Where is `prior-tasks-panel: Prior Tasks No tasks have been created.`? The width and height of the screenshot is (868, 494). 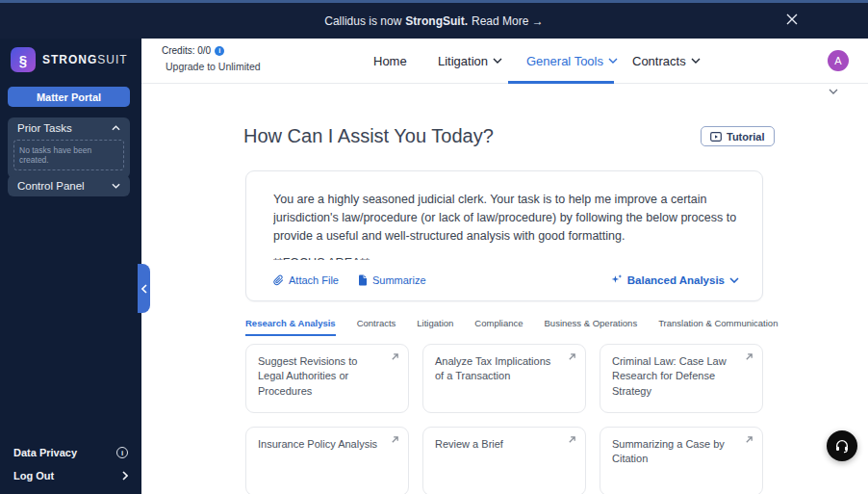
prior-tasks-panel: Prior Tasks No tasks have been created. is located at coordinates (69, 148).